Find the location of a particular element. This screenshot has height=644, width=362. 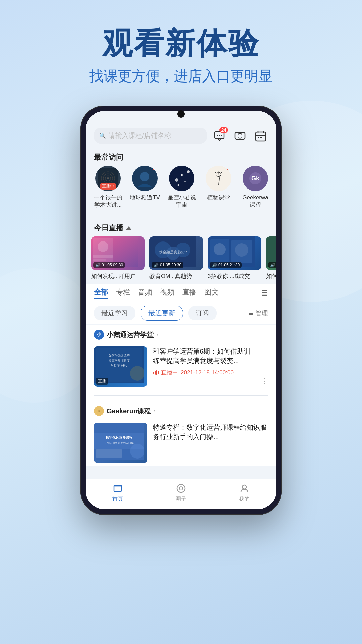

content-thumb-2: 数字化运营师课程 让知识服务新手的入门操 is located at coordinates (121, 443).